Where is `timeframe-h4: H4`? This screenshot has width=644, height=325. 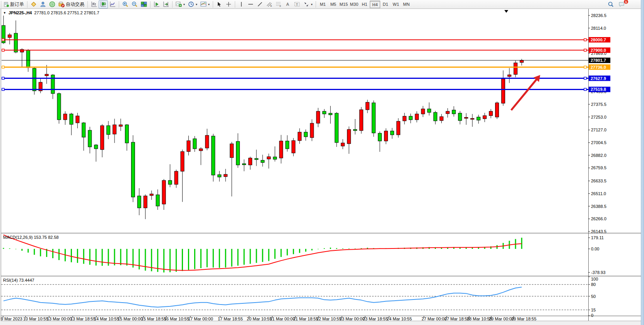 timeframe-h4: H4 is located at coordinates (375, 5).